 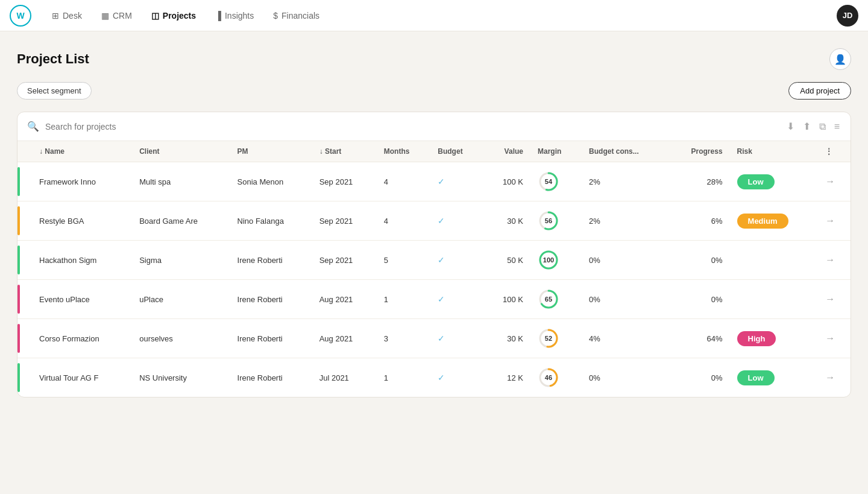 What do you see at coordinates (174, 16) in the screenshot?
I see `nav-projects: ◫ Projects` at bounding box center [174, 16].